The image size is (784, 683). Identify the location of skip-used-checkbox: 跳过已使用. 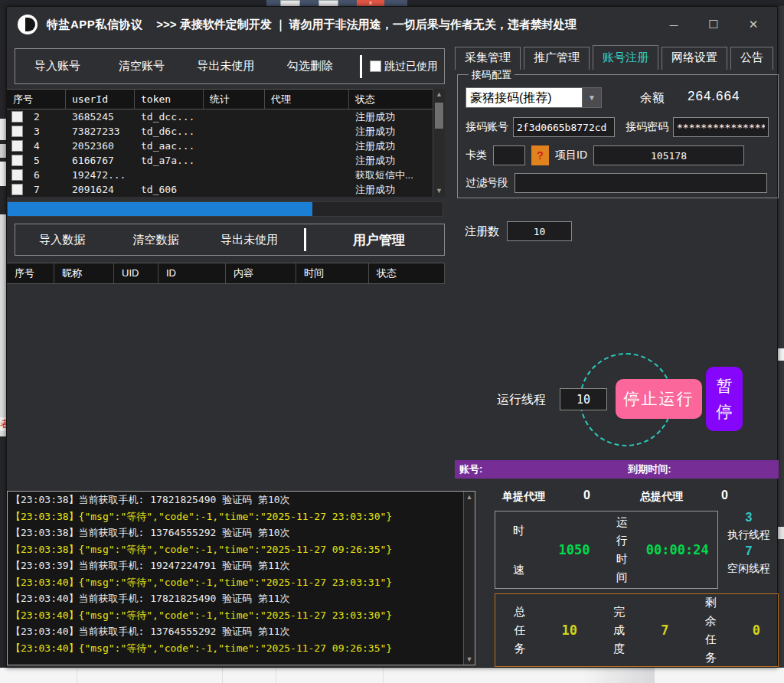
(407, 67).